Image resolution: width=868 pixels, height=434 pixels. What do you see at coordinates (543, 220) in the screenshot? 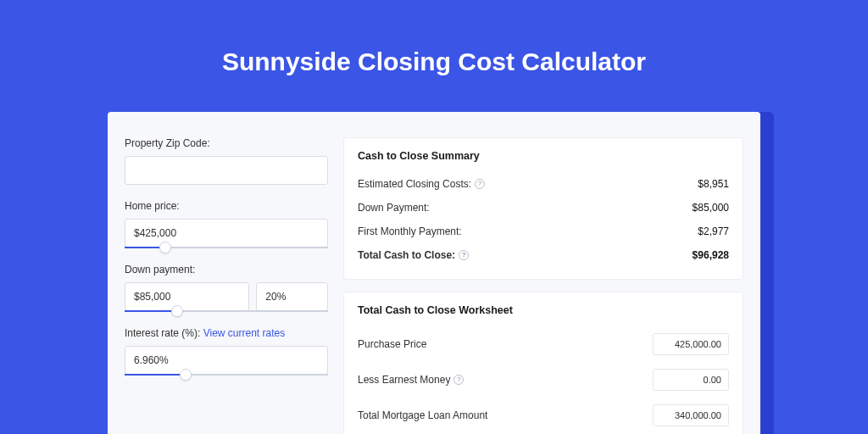
I see `summary-rows: Estimated Closing Costs: ?$8,951Down Pay…` at bounding box center [543, 220].